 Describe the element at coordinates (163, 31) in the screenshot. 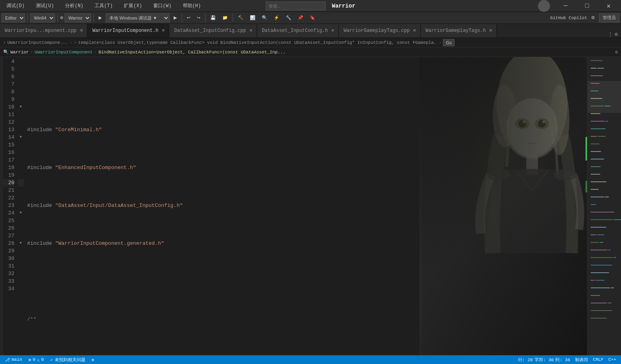

I see `tab-close-1: ×` at that location.